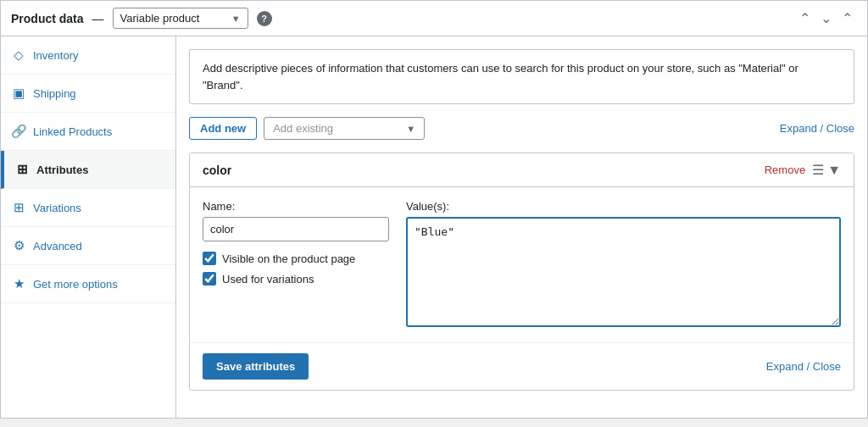  What do you see at coordinates (19, 246) in the screenshot?
I see `advanced-icon: ⚙` at bounding box center [19, 246].